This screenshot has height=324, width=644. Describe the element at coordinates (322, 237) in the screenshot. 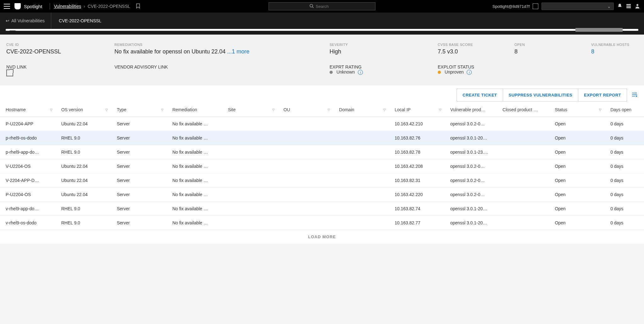

I see `load-more-button: LOAD MORE` at that location.